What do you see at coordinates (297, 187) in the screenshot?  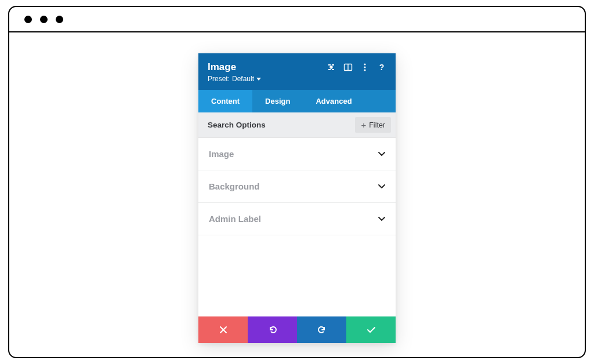 I see `sections-list: Image Background Admin Label` at bounding box center [297, 187].